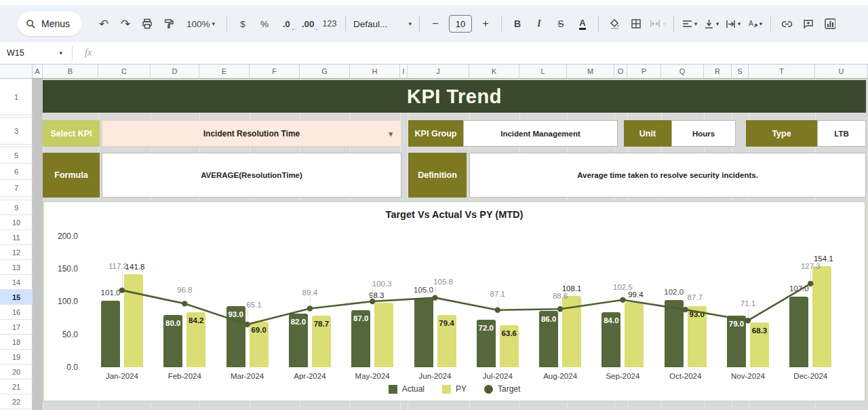 The image size is (868, 410). Describe the element at coordinates (539, 24) in the screenshot. I see `italic-button: I` at that location.